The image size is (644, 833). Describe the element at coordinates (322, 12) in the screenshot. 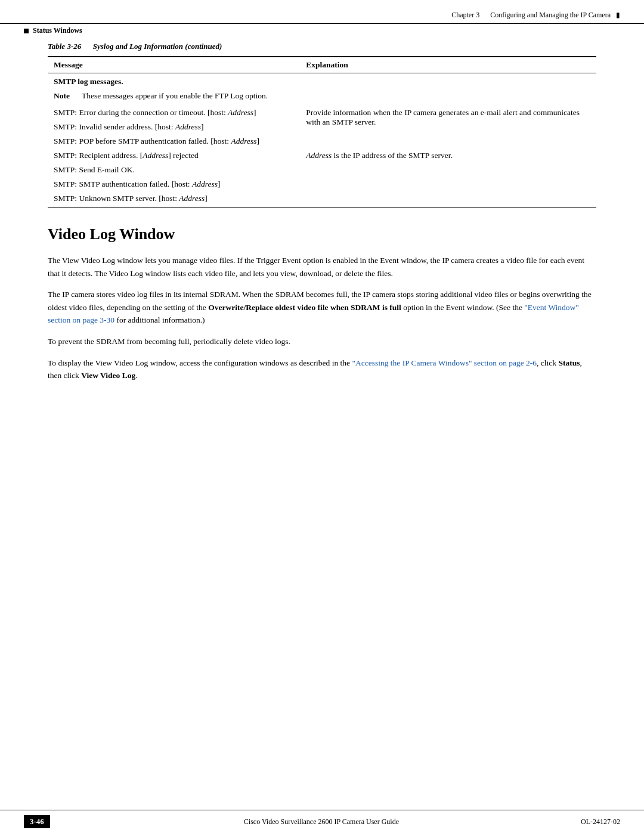

I see `page-header: Chapter 3 Configuring and Managing the I…` at that location.